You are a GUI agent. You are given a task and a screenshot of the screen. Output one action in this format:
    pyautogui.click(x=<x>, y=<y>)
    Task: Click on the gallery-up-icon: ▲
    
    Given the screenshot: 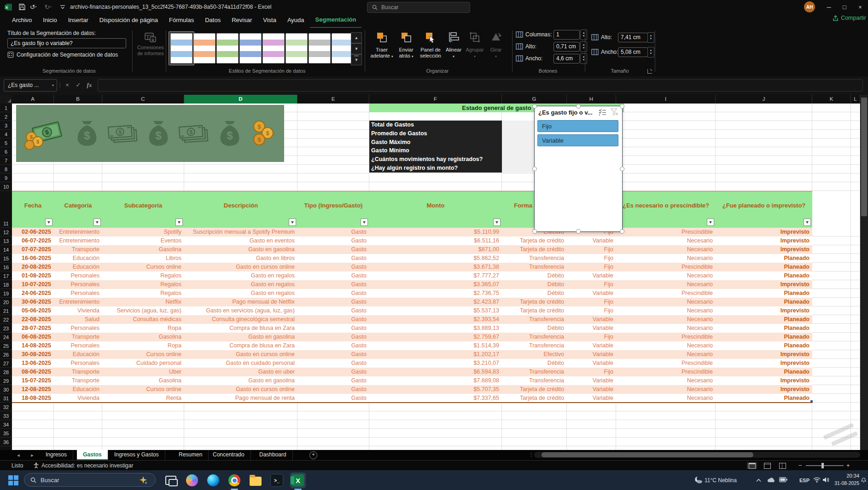 What is the action you would take?
    pyautogui.click(x=356, y=38)
    